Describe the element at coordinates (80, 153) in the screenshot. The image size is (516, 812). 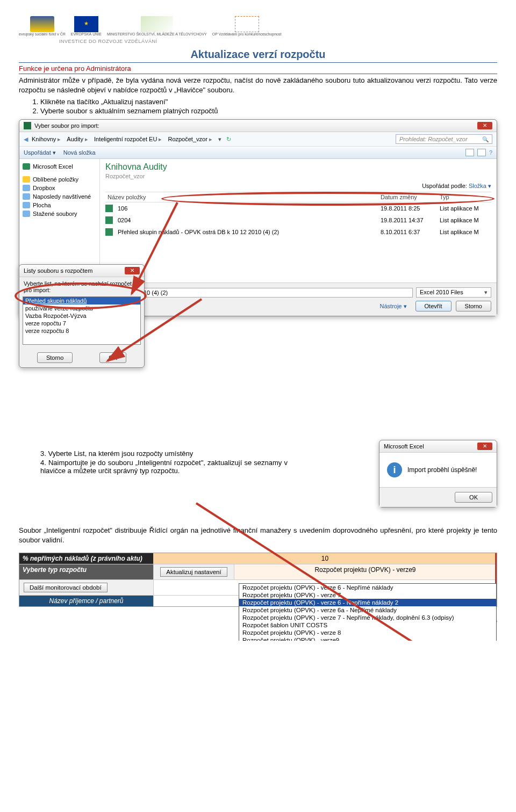
I see `new-folder-button: Nová složka` at that location.